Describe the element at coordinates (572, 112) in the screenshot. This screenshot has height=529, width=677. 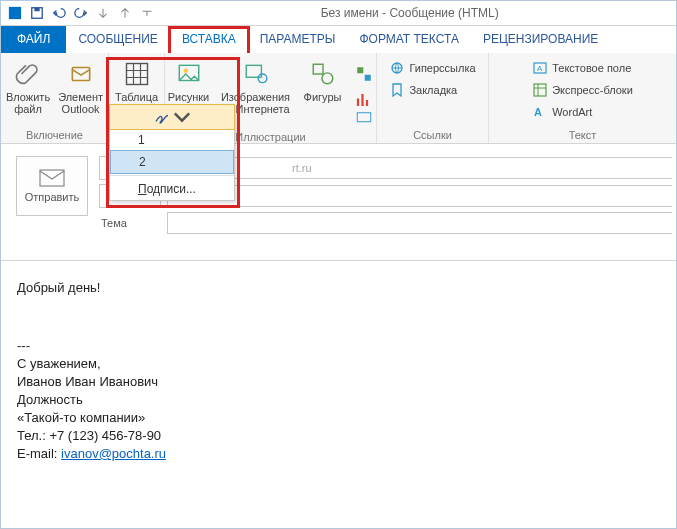
I see `wordart-label: WordArt` at that location.